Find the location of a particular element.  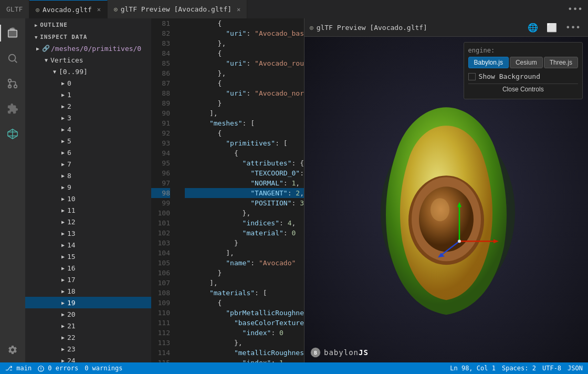

activity-gltf is located at coordinates (13, 134).